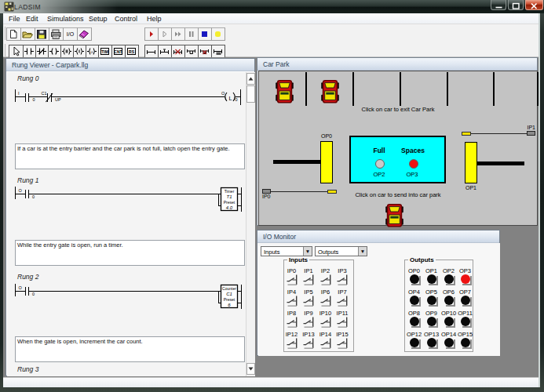 The height and width of the screenshot is (392, 544). I want to click on svg-text: T1, so click(229, 197).